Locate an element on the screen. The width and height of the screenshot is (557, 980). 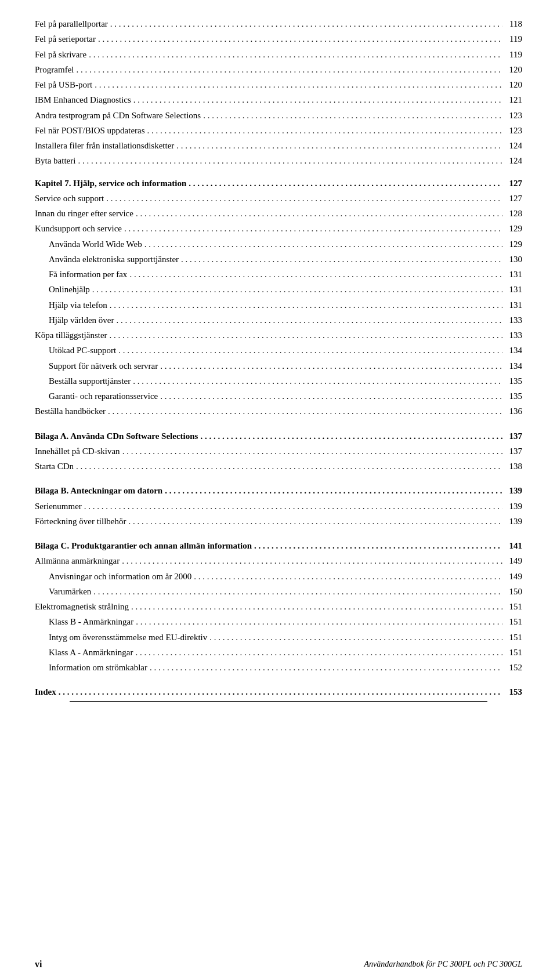
list-item: Starta CDn138 is located at coordinates (278, 467).